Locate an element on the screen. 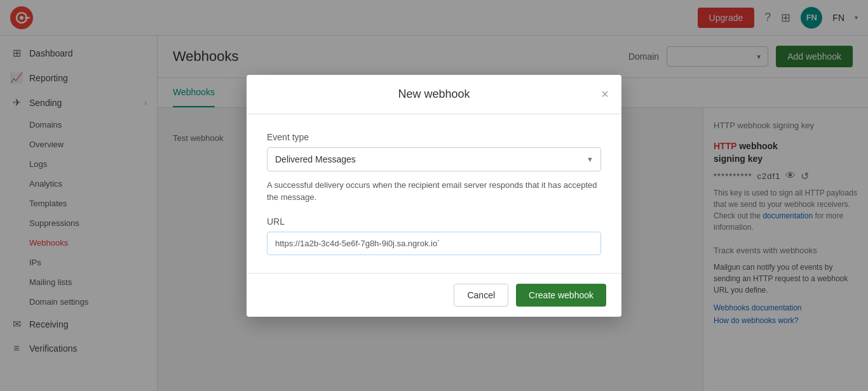  event-type-select-wrap: Delivered Messages Clicked Opened Compla… is located at coordinates (434, 159).